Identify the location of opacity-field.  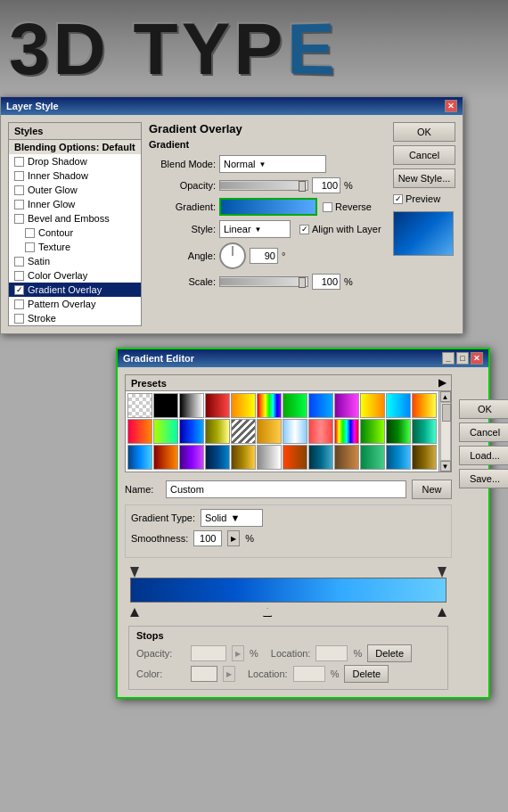
(326, 185).